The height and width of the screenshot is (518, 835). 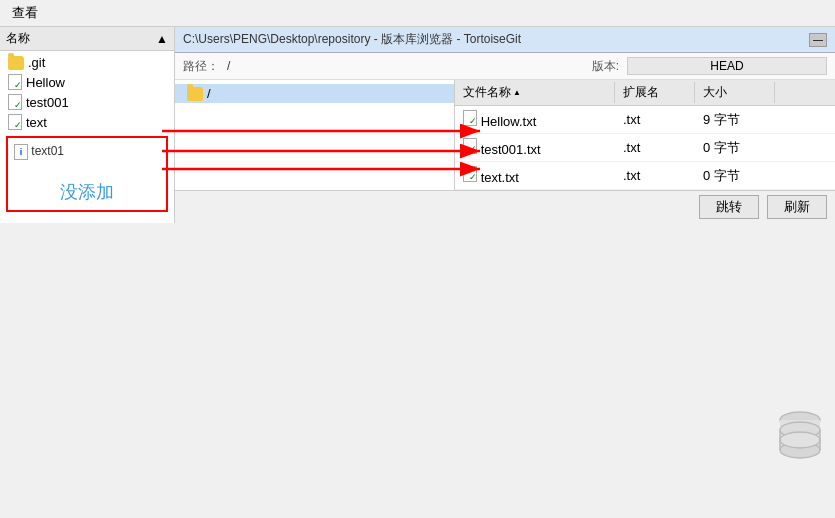 I want to click on path-bar: 路径： / 版本: HEAD, so click(x=505, y=66).